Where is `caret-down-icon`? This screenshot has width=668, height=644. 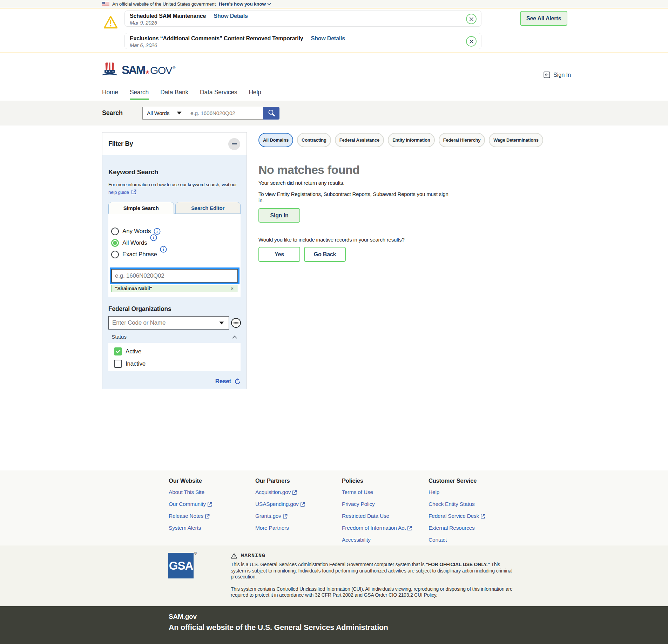 caret-down-icon is located at coordinates (179, 113).